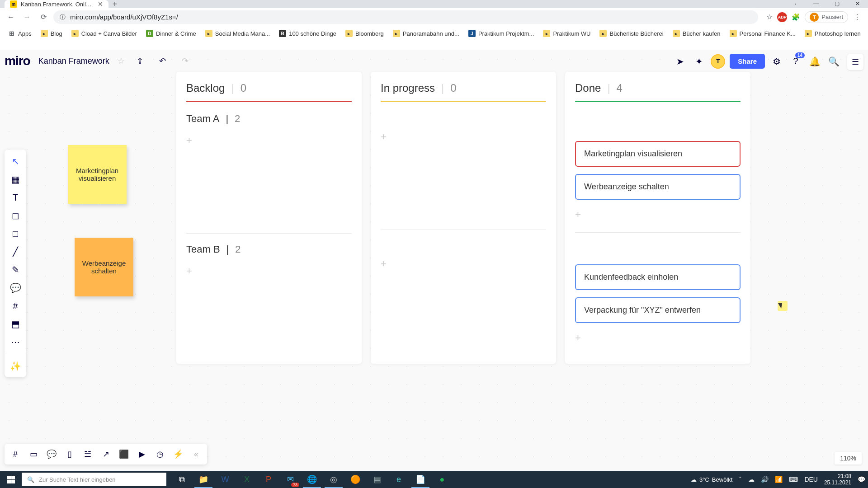 Image resolution: width=868 pixels, height=488 pixels. I want to click on app-icon: ▤, so click(377, 479).